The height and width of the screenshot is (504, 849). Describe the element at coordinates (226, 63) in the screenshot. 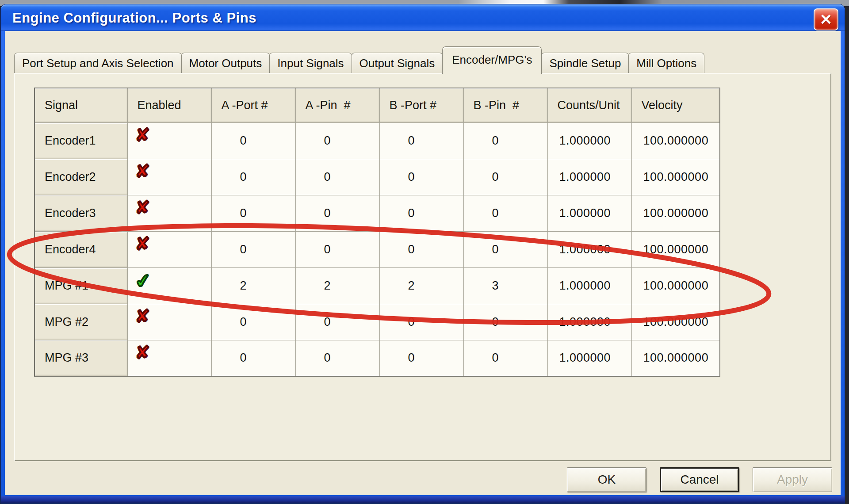

I see `tab-motor-outputs: Motor Outputs` at that location.